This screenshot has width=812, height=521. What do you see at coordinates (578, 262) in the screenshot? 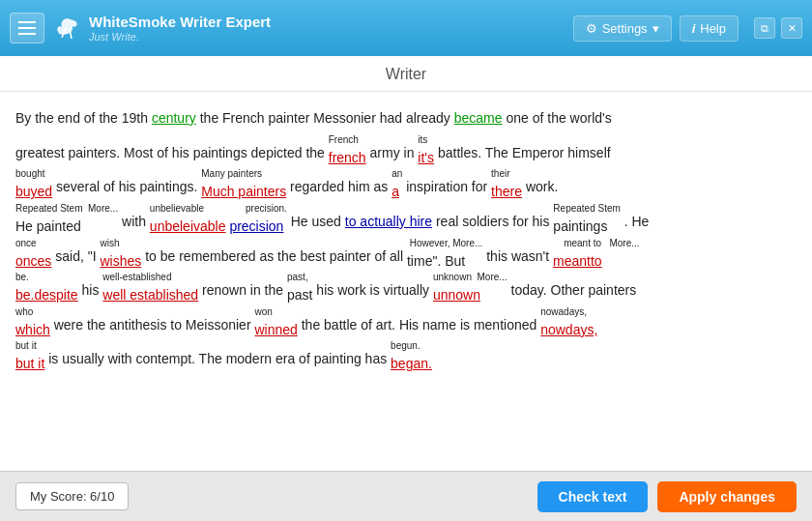
I see `word-meantto: meantto` at bounding box center [578, 262].